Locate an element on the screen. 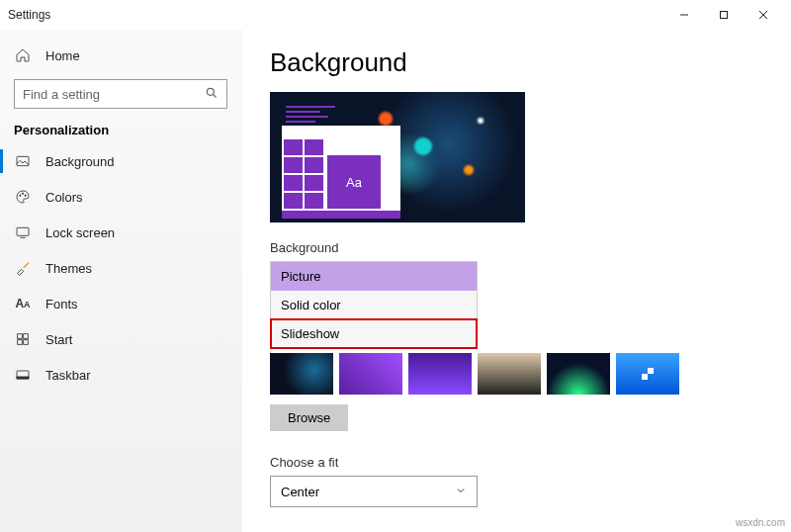  themes-icon is located at coordinates (23, 268).